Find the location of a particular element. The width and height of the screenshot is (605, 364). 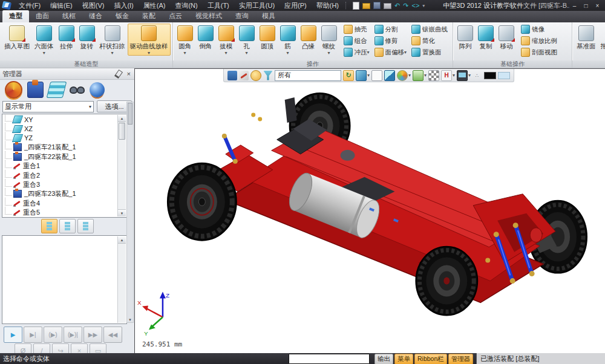

maximize-button: □ is located at coordinates (586, 6).